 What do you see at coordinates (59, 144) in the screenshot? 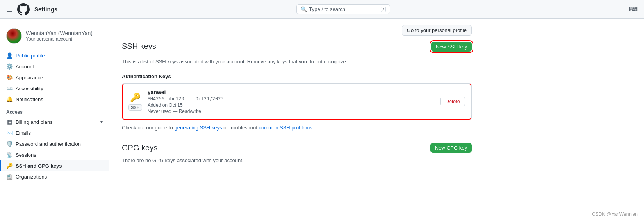
I see `sidebar-item-label: Password and authentication` at bounding box center [59, 144].